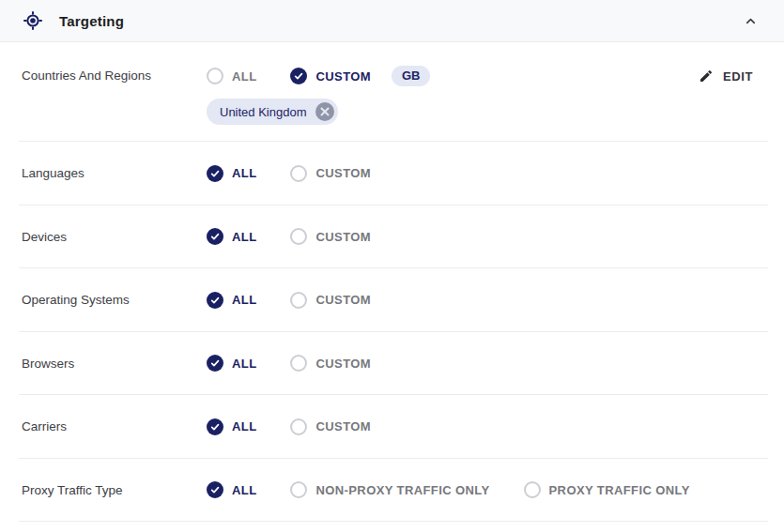 The width and height of the screenshot is (784, 532). I want to click on row-proxy-traffic-type: Proxy Traffic Type ALL NON-PROXY TRAFFIC…, so click(392, 491).